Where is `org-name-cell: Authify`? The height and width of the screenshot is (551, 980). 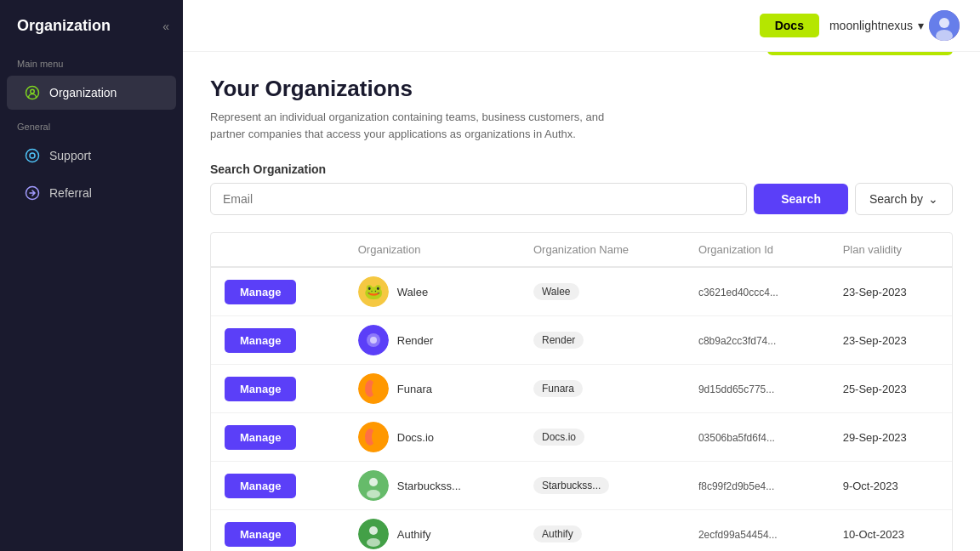
org-name-cell: Authify is located at coordinates (602, 531).